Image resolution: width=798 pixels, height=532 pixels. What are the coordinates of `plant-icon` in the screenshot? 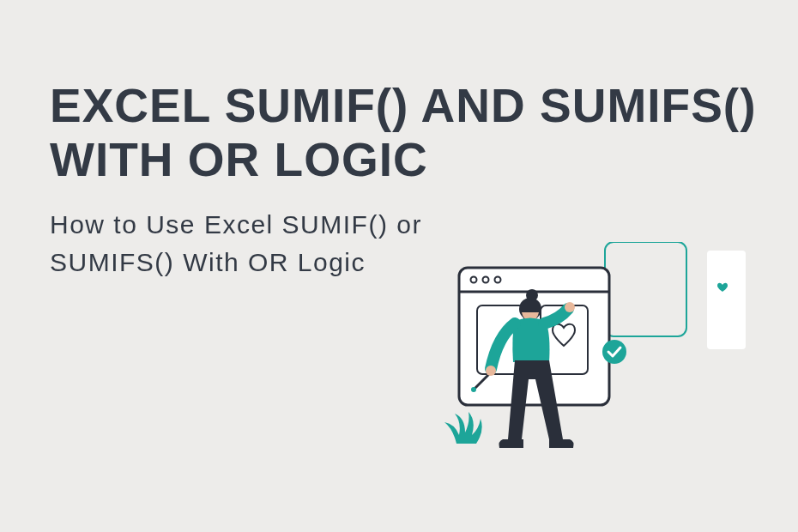 It's located at (463, 427).